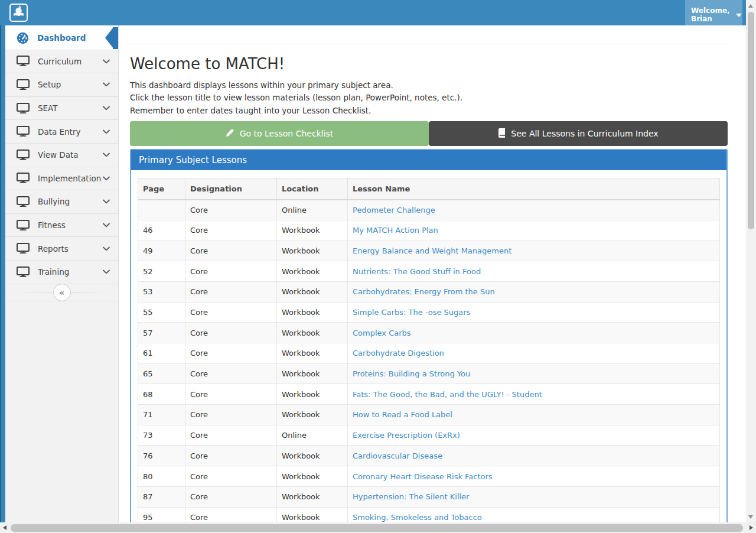  Describe the element at coordinates (534, 476) in the screenshot. I see `lesson-name-cell: Coronary Heart Disease Risk Factors` at that location.